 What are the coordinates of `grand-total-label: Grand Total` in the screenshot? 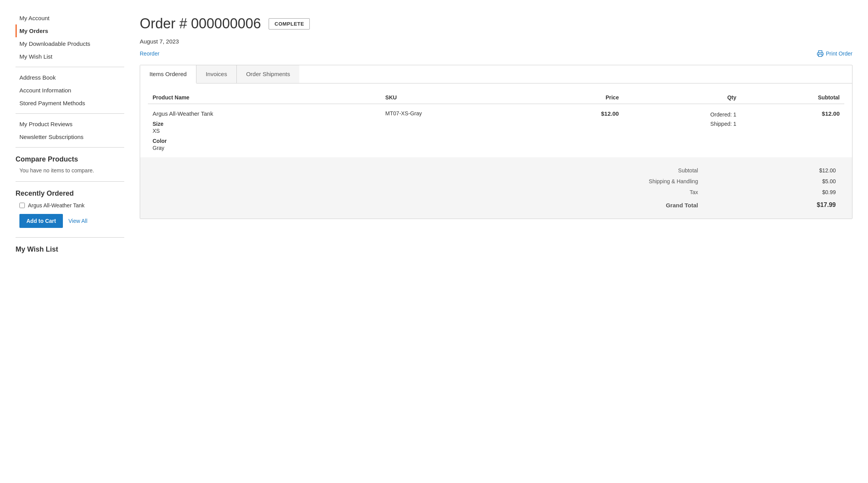 It's located at (427, 204).